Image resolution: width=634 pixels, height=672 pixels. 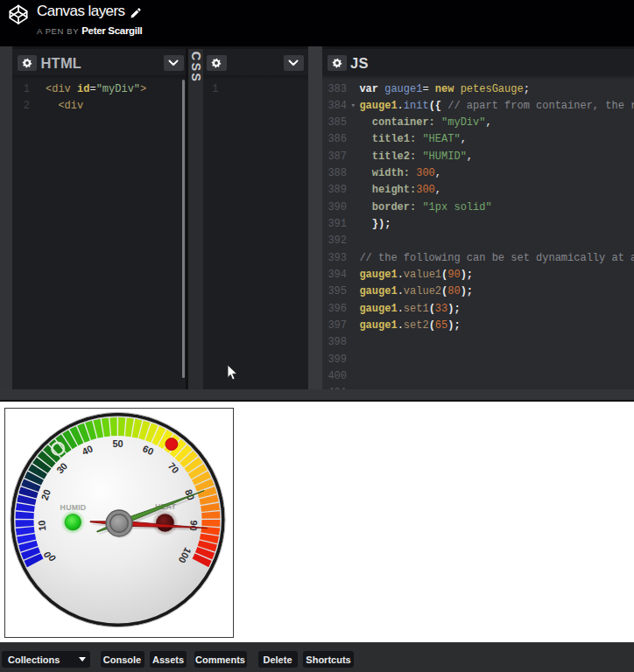 I want to click on svg-text: 10, so click(x=42, y=525).